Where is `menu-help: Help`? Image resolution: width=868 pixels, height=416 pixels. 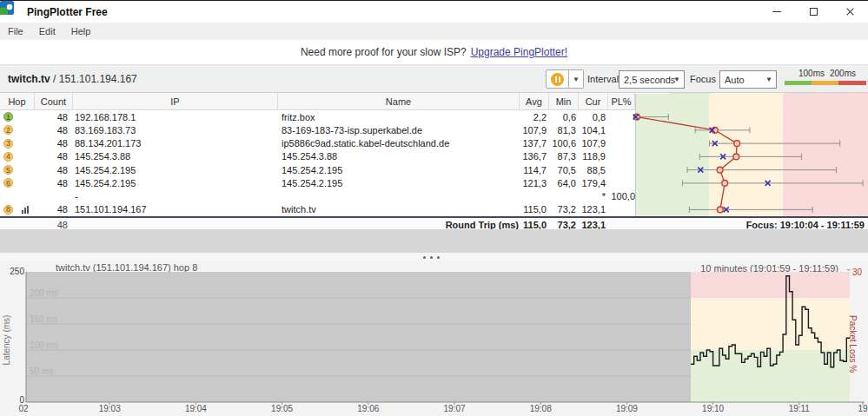 menu-help: Help is located at coordinates (82, 31).